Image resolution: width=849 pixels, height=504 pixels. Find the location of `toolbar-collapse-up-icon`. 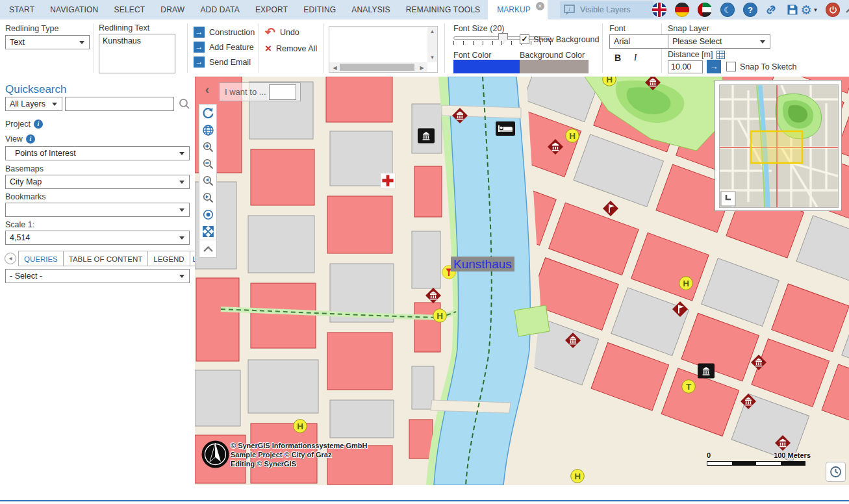

toolbar-collapse-up-icon is located at coordinates (208, 248).